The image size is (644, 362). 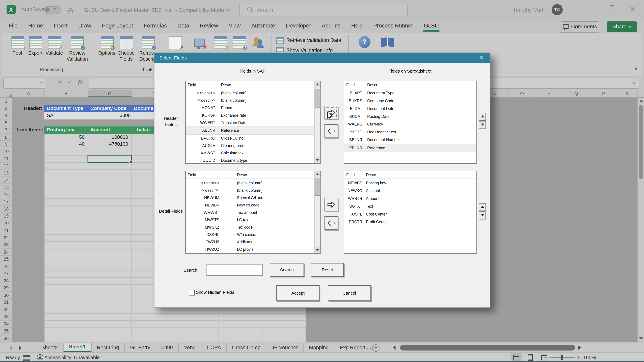 What do you see at coordinates (246, 348) in the screenshot?
I see `sheet-tab: Cross Comp` at bounding box center [246, 348].